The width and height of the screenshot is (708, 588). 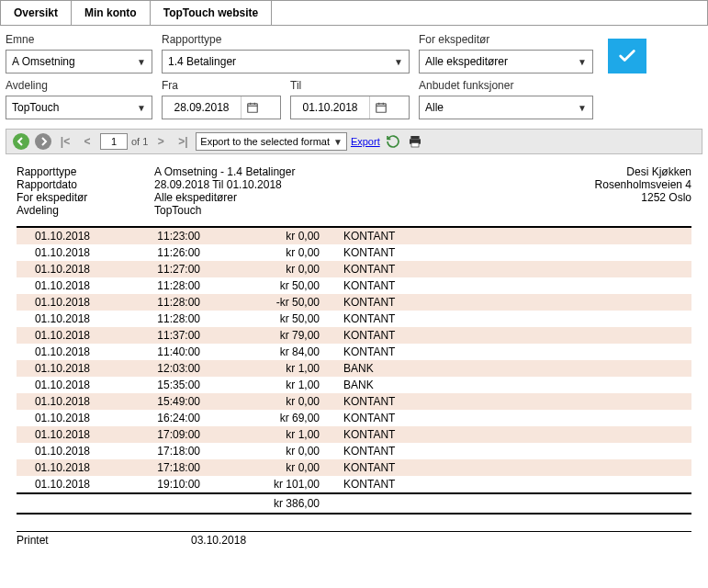 I want to click on printed-label: Printet, so click(x=104, y=540).